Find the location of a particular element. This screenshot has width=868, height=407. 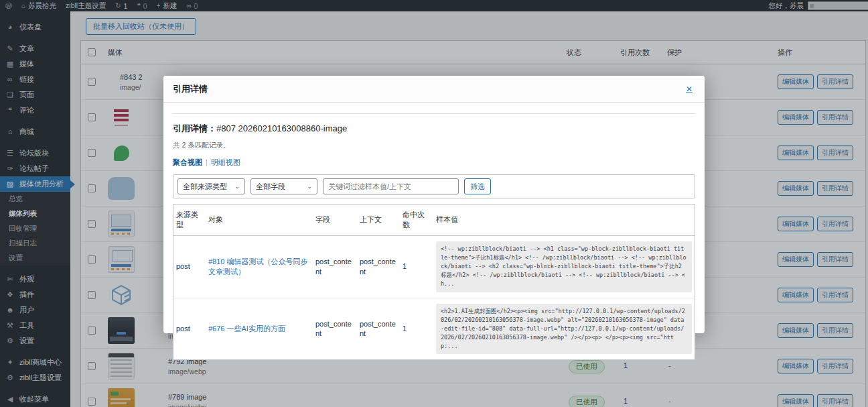

reference-heading-label: 引用详情： is located at coordinates (194, 129).